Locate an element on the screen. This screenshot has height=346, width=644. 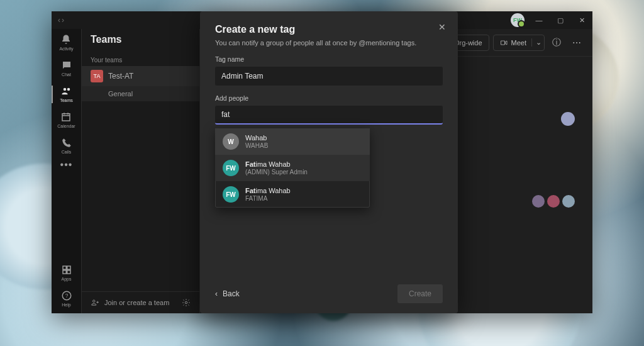
people-icon is located at coordinates (67, 91).